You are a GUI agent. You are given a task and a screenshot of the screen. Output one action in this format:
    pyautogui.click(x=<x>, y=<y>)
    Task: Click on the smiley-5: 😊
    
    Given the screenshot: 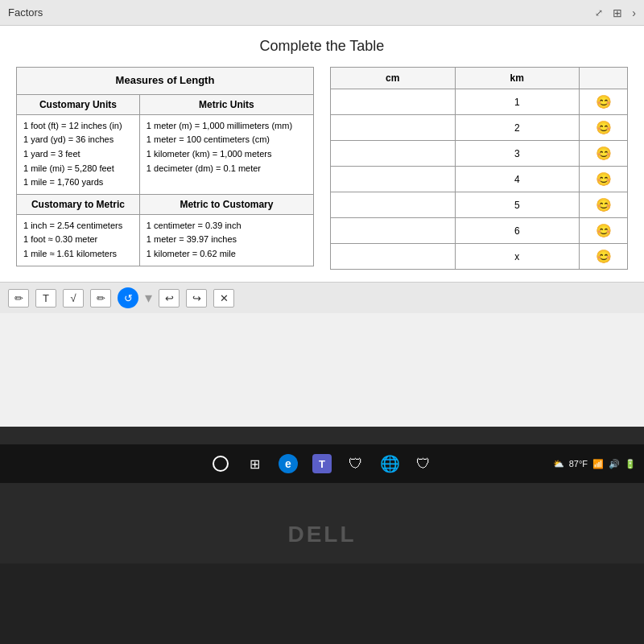 What is the action you would take?
    pyautogui.click(x=604, y=205)
    